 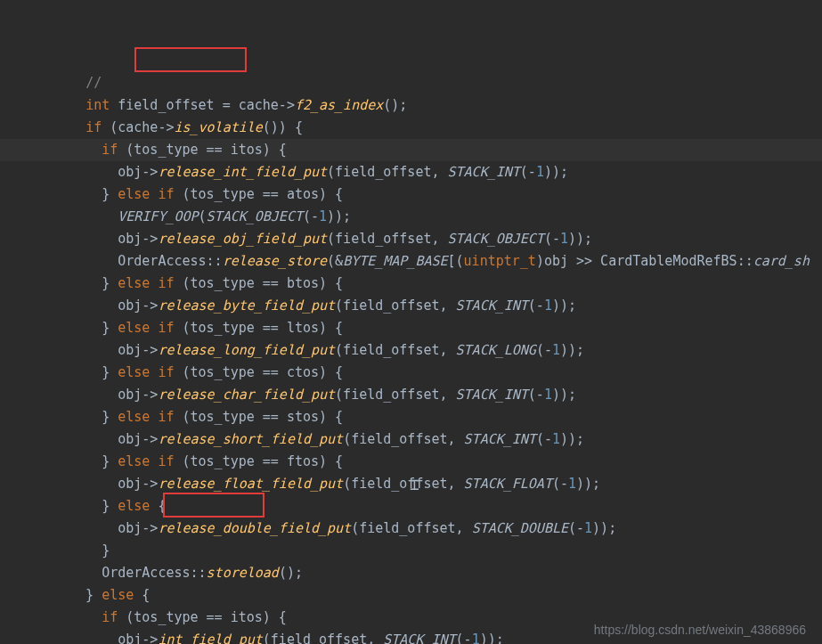 What do you see at coordinates (411, 150) in the screenshot?
I see `code-line: if (tos_type == itos) {` at bounding box center [411, 150].